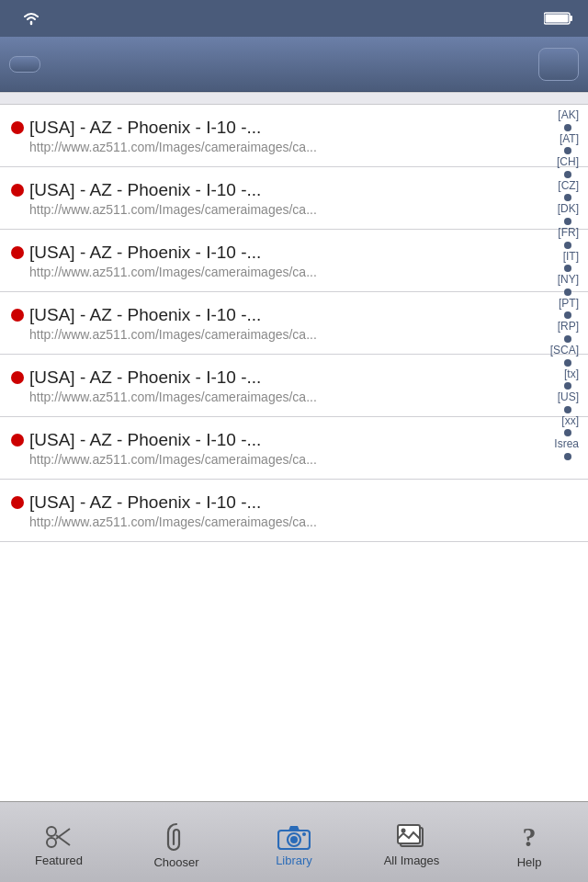 The width and height of the screenshot is (588, 882). I want to click on wifi-icon, so click(31, 18).